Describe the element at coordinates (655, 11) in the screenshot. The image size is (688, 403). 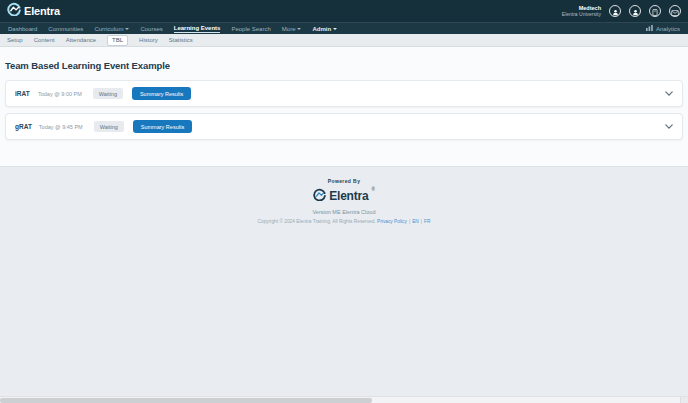
I see `library-button` at that location.